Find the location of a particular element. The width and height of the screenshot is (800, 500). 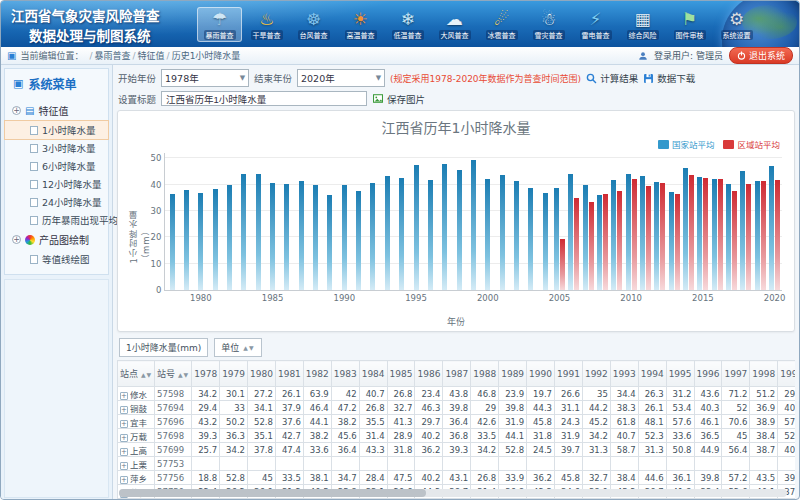

station-id-column-header: 站号 ▲▼ is located at coordinates (174, 374).